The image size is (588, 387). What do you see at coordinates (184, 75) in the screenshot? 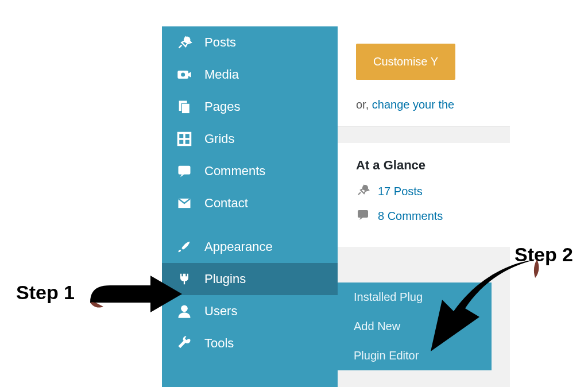
I see `camera-icon` at bounding box center [184, 75].